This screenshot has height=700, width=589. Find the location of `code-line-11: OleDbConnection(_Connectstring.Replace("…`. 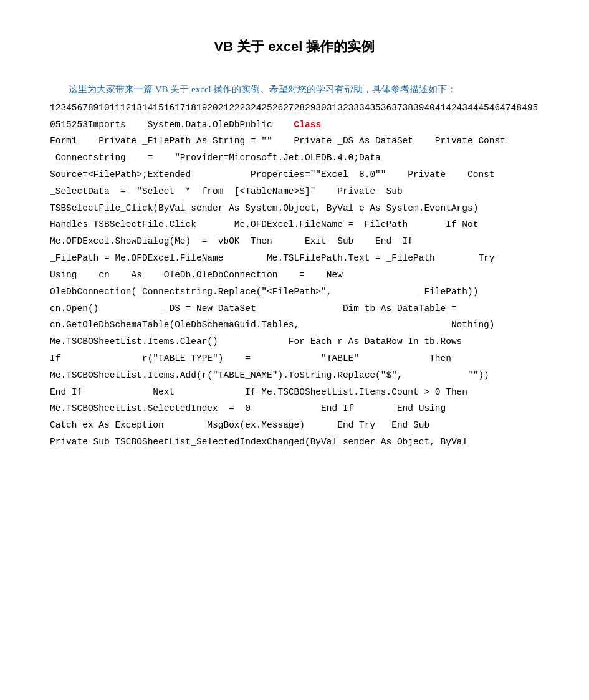

code-line-11: OleDbConnection(_Connectstring.Replace("… is located at coordinates (294, 292).